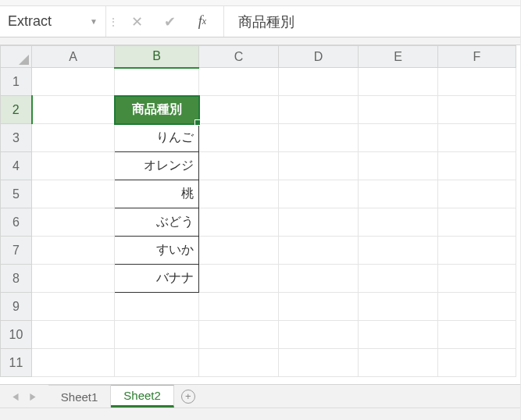 The height and width of the screenshot is (420, 521). Describe the element at coordinates (398, 335) in the screenshot. I see `cell-E10` at that location.